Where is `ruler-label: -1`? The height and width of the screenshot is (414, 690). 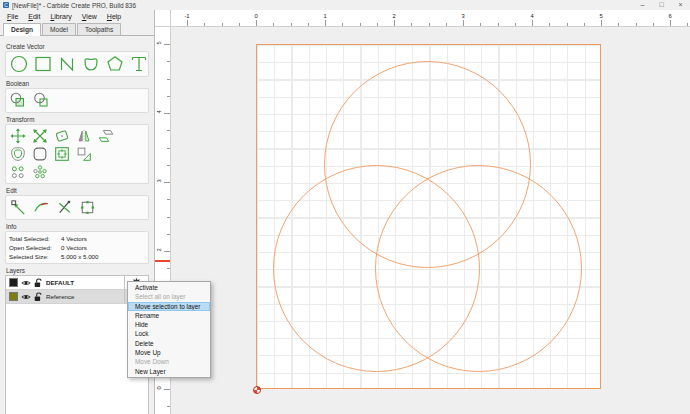
ruler-label: -1 is located at coordinates (186, 16).